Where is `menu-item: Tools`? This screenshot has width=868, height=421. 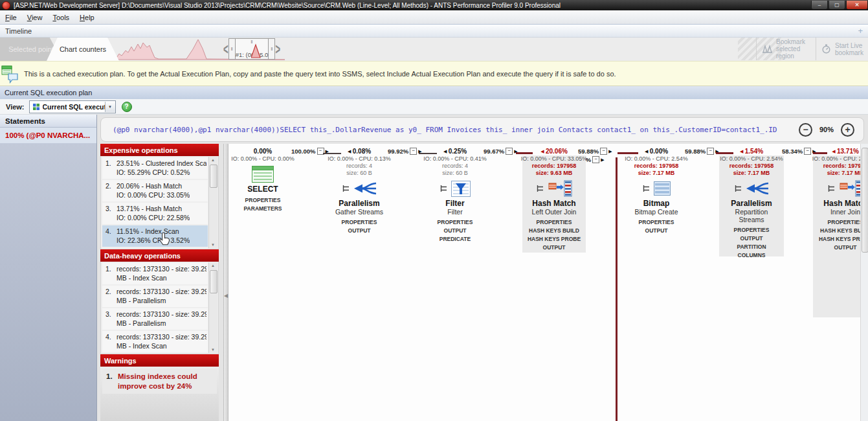 menu-item: Tools is located at coordinates (61, 17).